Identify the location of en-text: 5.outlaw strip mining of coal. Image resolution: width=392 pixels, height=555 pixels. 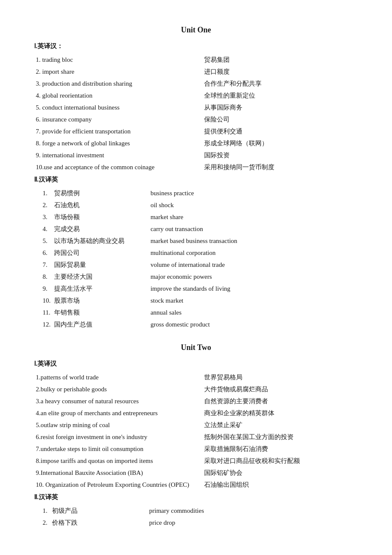
(118, 425).